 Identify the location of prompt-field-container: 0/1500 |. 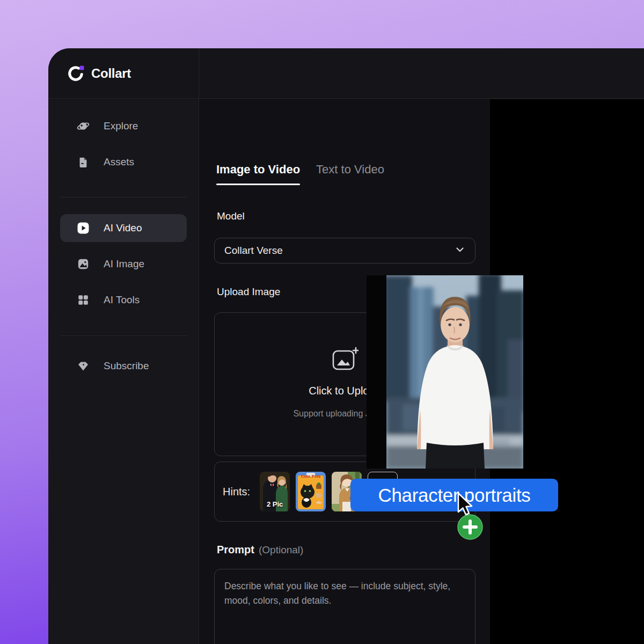
(345, 606).